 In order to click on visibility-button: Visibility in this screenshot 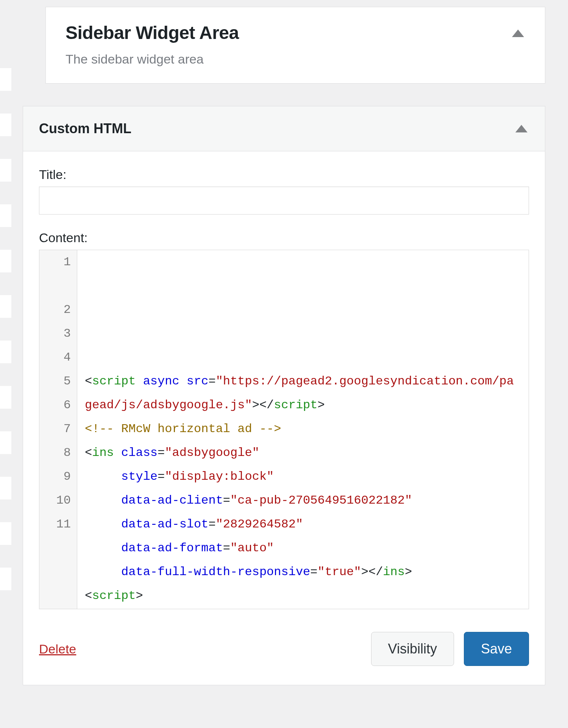, I will do `click(413, 649)`.